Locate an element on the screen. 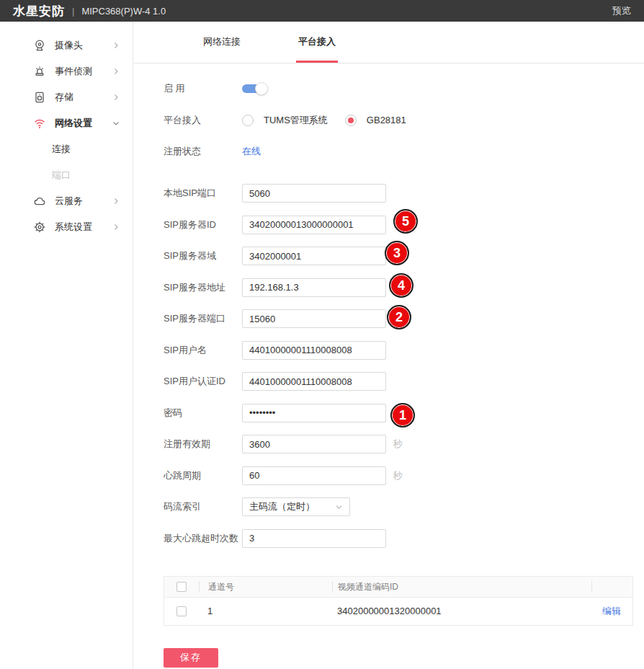  field-label: SIP用户认证ID is located at coordinates (203, 381).